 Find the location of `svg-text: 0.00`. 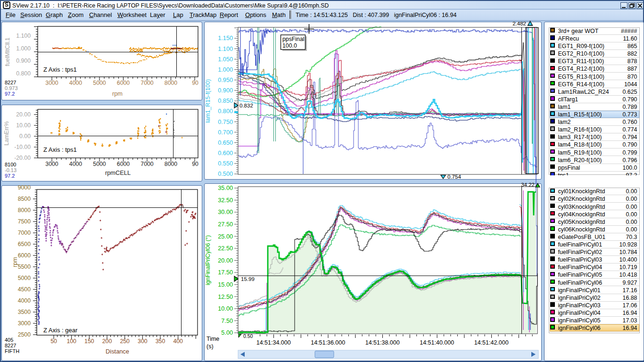

svg-text: 0.00 is located at coordinates (25, 136).